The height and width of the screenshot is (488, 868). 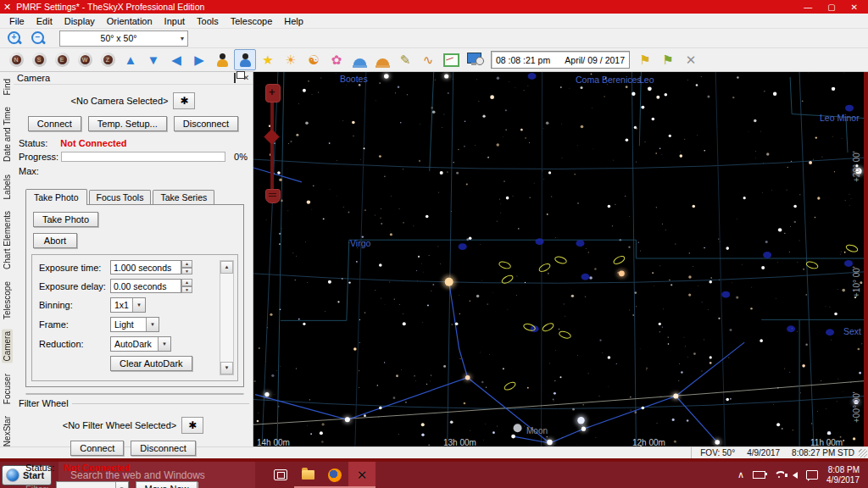 What do you see at coordinates (134, 344) in the screenshot?
I see `select-value: AutoDark` at bounding box center [134, 344].